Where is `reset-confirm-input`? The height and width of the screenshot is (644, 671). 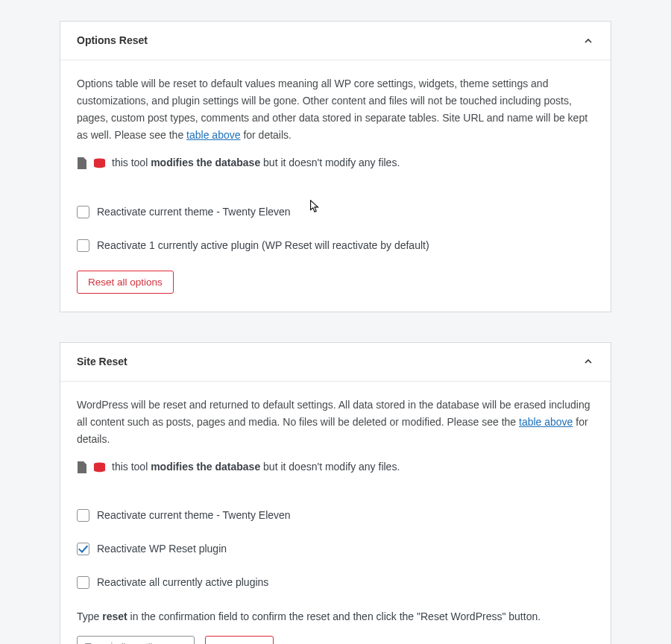
reset-confirm-input is located at coordinates (136, 640).